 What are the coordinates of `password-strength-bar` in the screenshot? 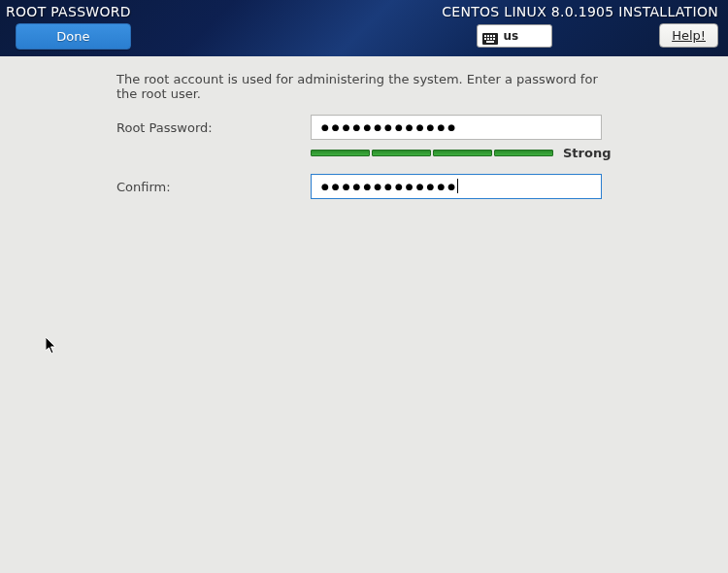 It's located at (432, 153).